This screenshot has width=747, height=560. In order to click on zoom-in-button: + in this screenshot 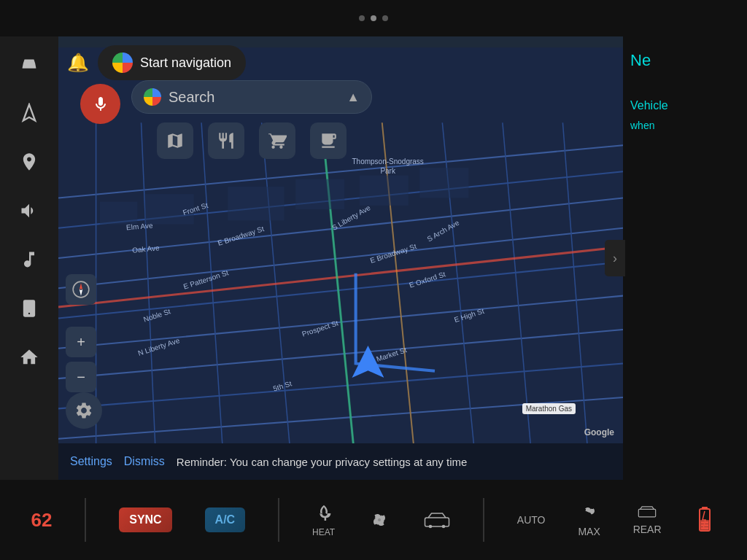, I will do `click(81, 342)`.